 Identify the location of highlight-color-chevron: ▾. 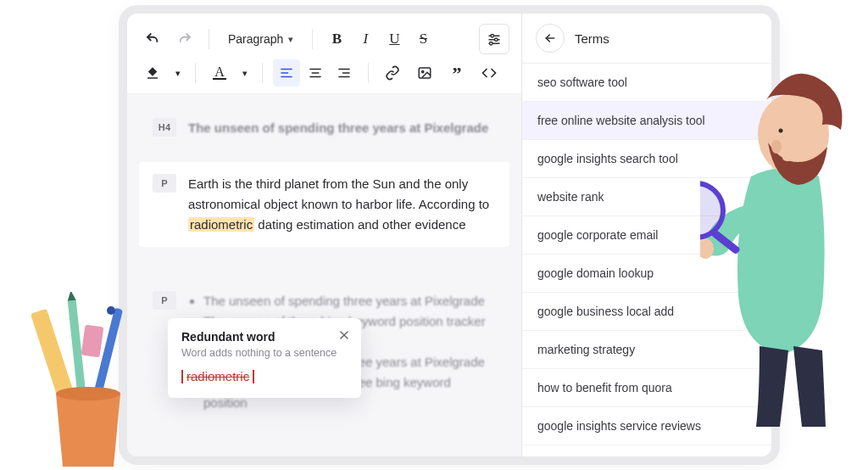
(178, 73).